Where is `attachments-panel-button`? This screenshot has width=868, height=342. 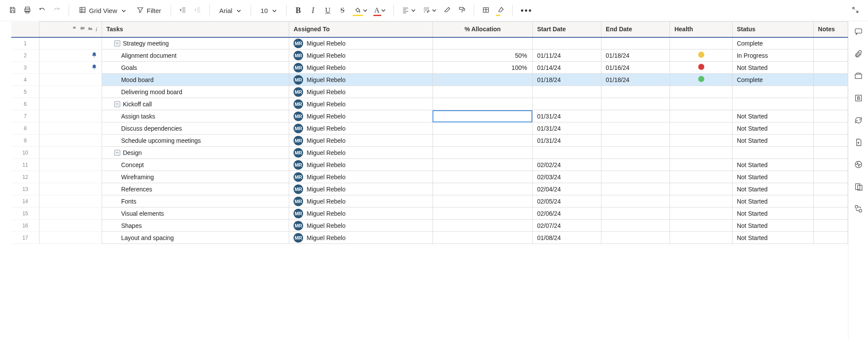 attachments-panel-button is located at coordinates (858, 55).